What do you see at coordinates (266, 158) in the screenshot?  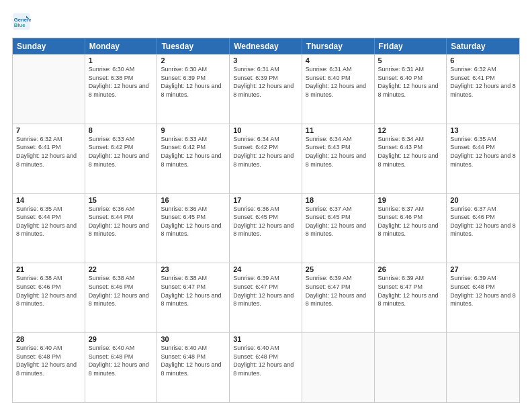 I see `calendar-cell: 10Sunrise: 6:34 AMSunset: 6:42 PMDayligh…` at bounding box center [266, 158].